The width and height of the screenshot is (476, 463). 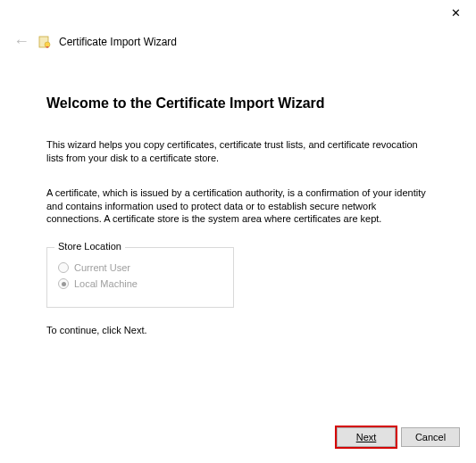 I want to click on store-location-legend: Store Location, so click(x=89, y=246).